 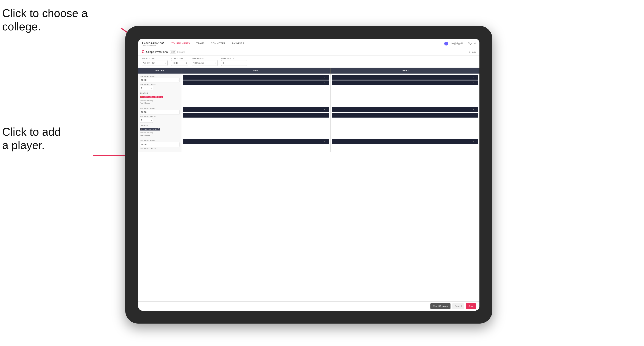 What do you see at coordinates (472, 43) in the screenshot?
I see `sign-out-link: Sign out` at bounding box center [472, 43].